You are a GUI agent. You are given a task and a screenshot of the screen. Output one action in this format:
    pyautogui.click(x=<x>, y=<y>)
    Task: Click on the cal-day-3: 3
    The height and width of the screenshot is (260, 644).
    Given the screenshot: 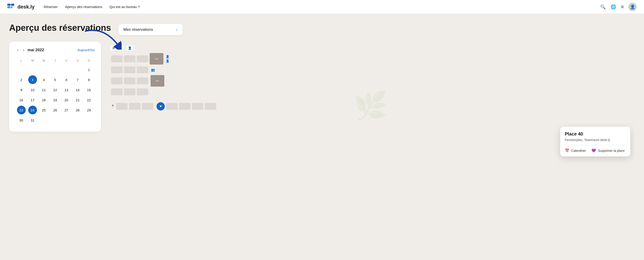 What is the action you would take?
    pyautogui.click(x=32, y=80)
    